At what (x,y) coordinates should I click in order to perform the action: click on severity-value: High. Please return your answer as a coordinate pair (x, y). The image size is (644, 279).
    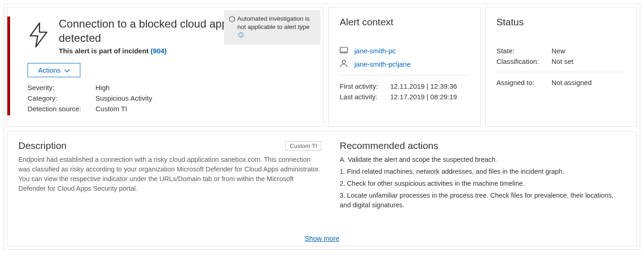
    Looking at the image, I should click on (103, 87).